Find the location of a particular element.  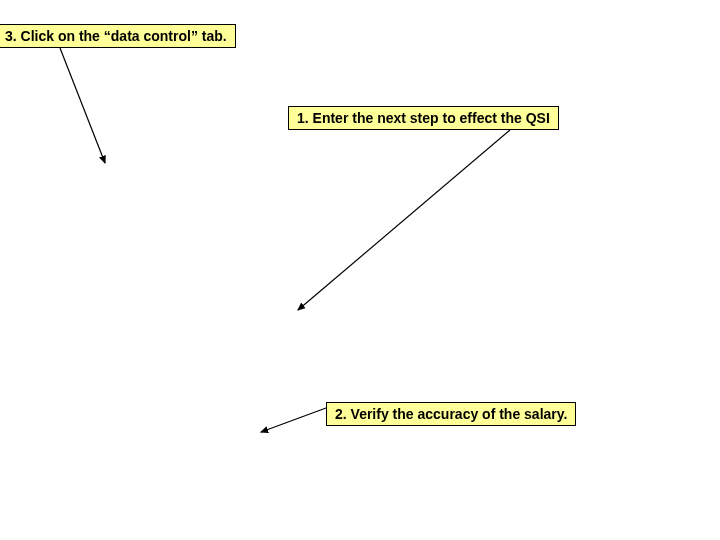

callout-step-2: 2. Verify the accuracy of the salary. is located at coordinates (451, 414).